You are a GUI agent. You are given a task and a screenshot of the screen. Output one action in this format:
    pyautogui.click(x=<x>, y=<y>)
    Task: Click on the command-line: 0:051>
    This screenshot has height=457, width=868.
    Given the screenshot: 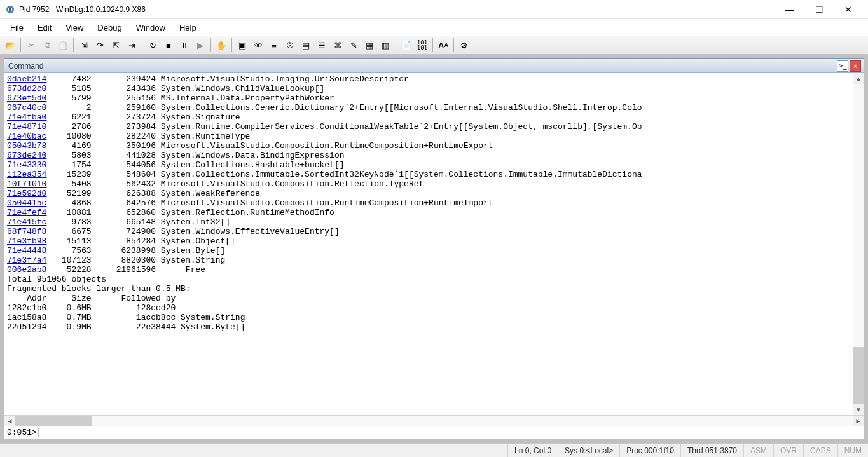 What is the action you would take?
    pyautogui.click(x=434, y=432)
    